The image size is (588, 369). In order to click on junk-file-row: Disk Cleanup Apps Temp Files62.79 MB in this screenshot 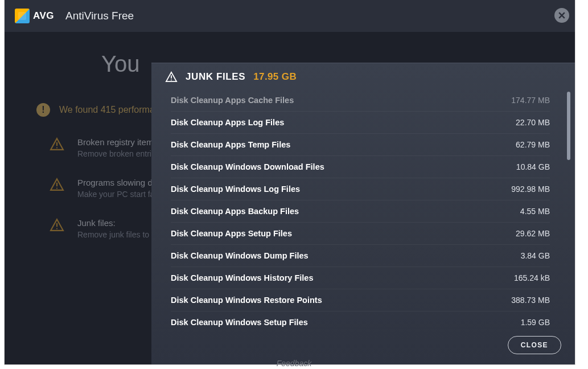, I will do `click(360, 145)`.